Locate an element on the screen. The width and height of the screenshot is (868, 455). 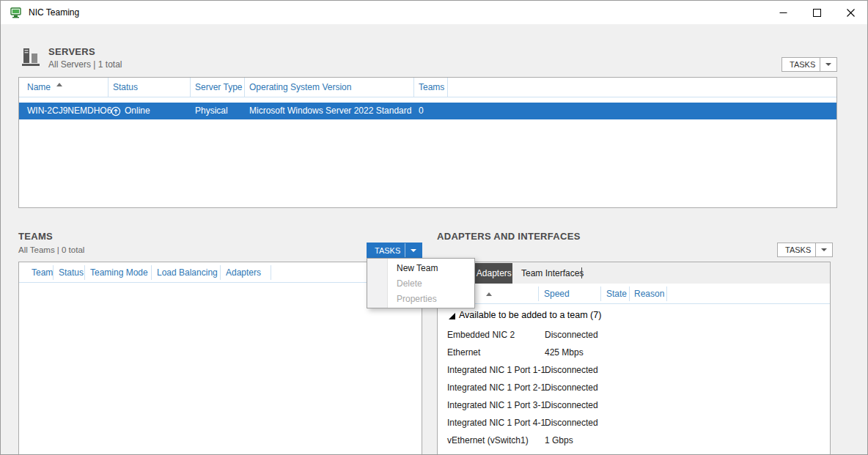
adapter-speed: 425 Mbps is located at coordinates (564, 352).